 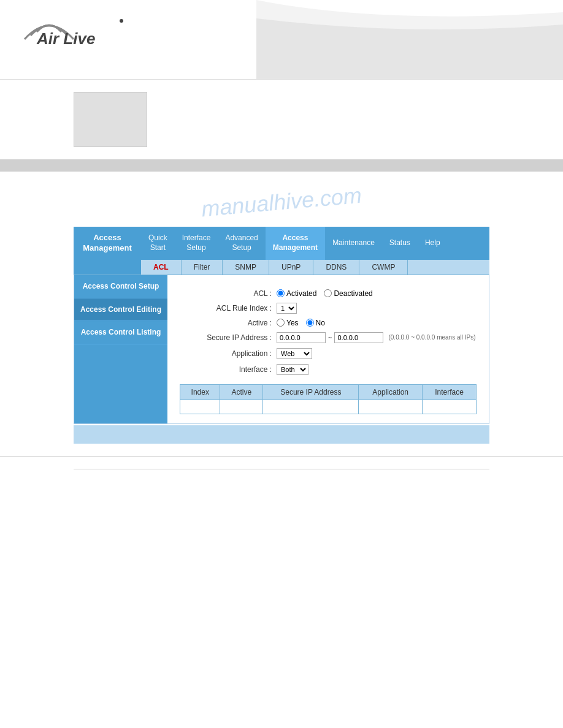 What do you see at coordinates (310, 322) in the screenshot?
I see `active-no-radio` at bounding box center [310, 322].